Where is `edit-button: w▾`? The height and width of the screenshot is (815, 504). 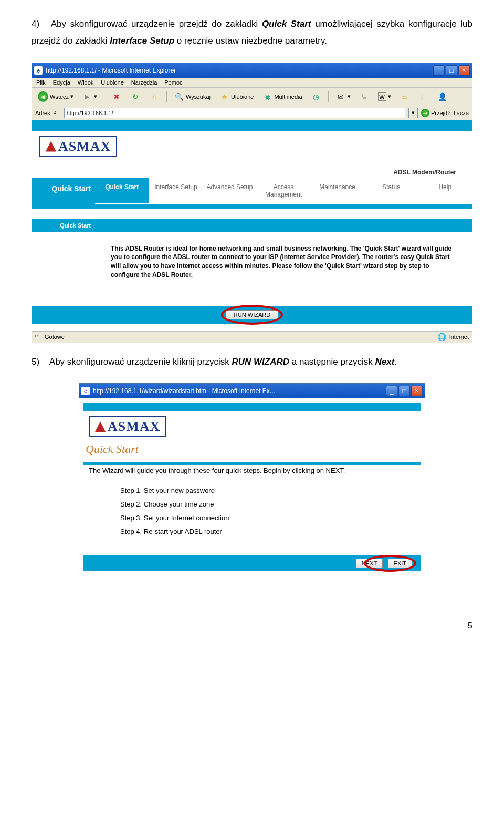 edit-button: w▾ is located at coordinates (384, 97).